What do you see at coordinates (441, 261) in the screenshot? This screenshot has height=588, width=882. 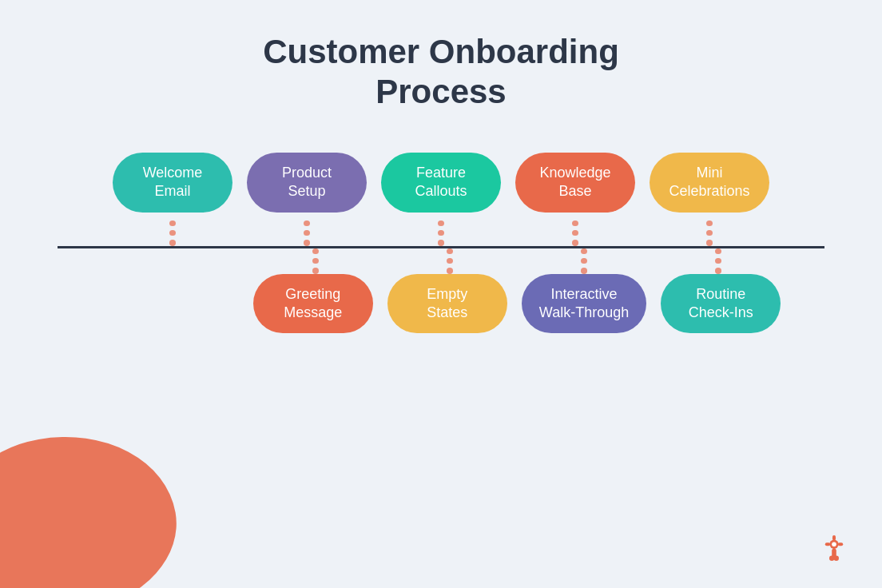 I see `bottom-dots-area` at bounding box center [441, 261].